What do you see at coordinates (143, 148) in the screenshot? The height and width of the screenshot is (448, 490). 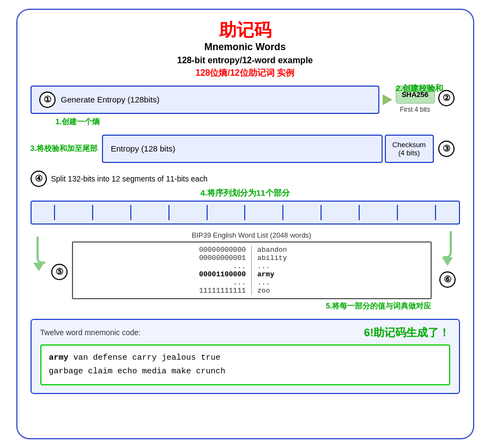 I see `entropy-label: Entropy (128 bits)` at bounding box center [143, 148].